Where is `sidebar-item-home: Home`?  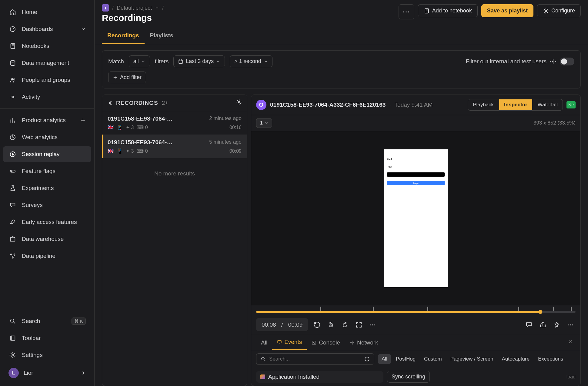
sidebar-item-home: Home is located at coordinates (47, 12).